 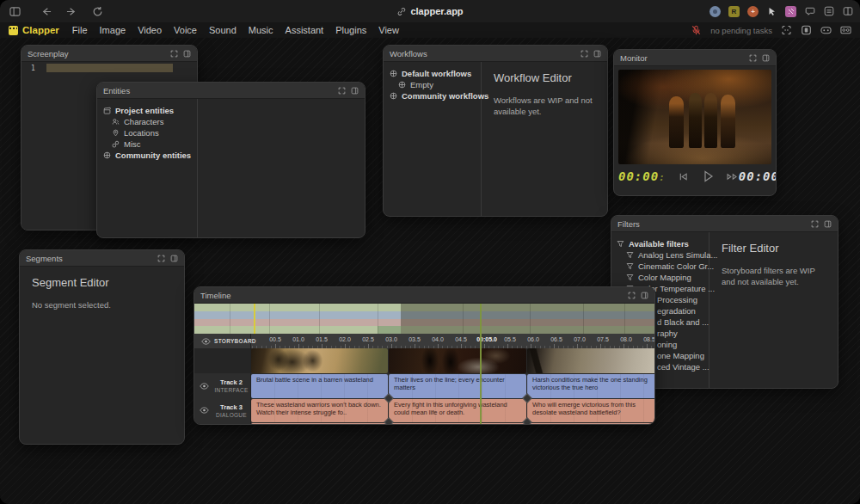 I want to click on tree-item-misc: Misc, so click(x=147, y=144).